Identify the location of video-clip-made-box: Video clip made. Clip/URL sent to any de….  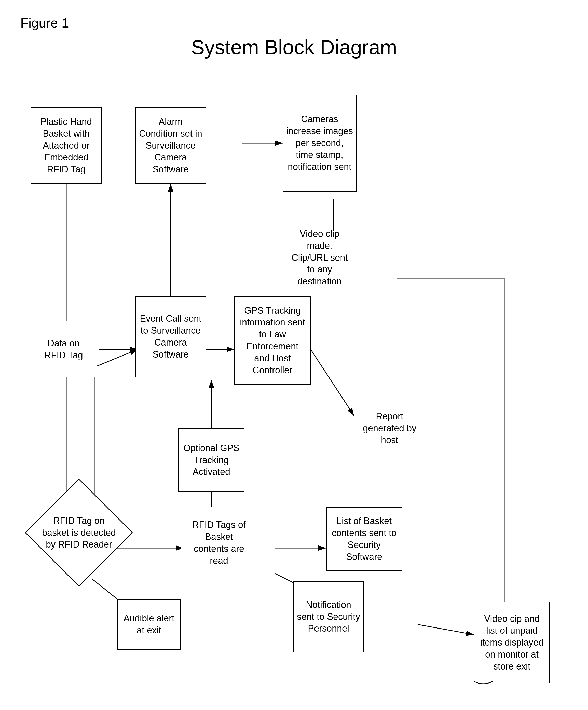
(320, 258).